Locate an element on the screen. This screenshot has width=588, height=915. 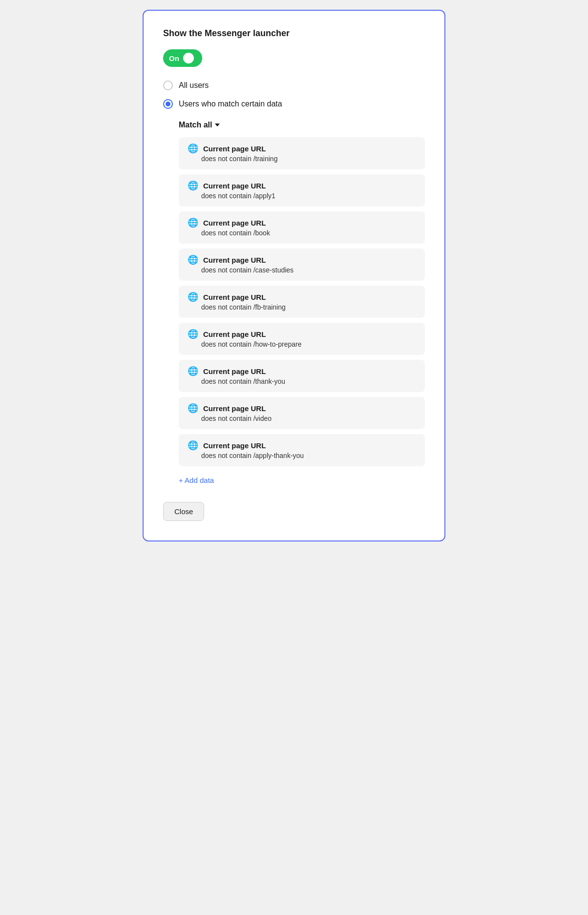
condition-card: 🌐Current page URLdoes not contain /train… is located at coordinates (302, 153).